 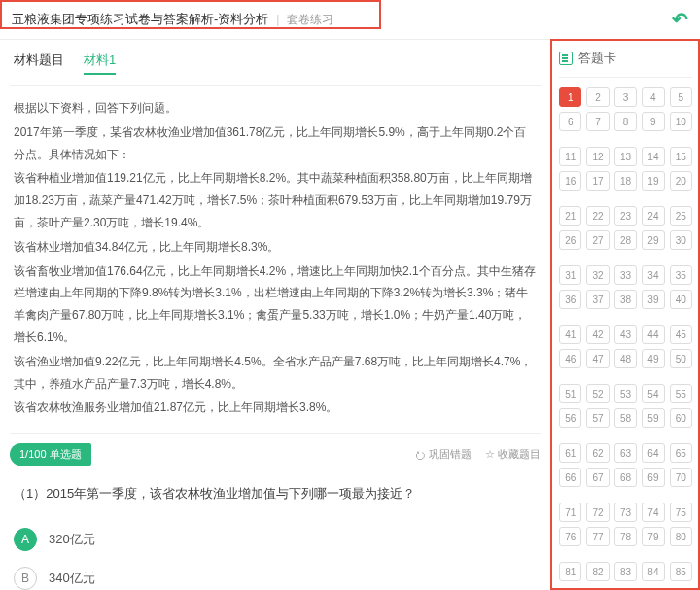 What do you see at coordinates (653, 394) in the screenshot?
I see `answer-cell: 54` at bounding box center [653, 394].